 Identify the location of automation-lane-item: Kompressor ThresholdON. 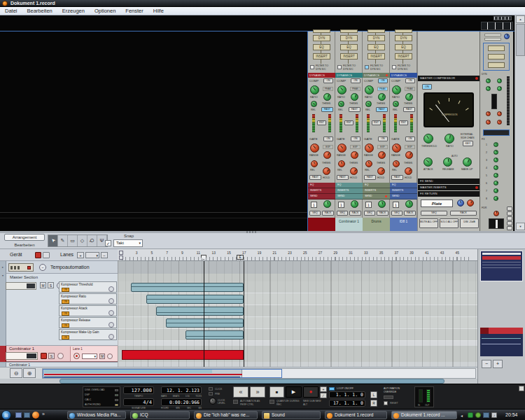
(88, 287).